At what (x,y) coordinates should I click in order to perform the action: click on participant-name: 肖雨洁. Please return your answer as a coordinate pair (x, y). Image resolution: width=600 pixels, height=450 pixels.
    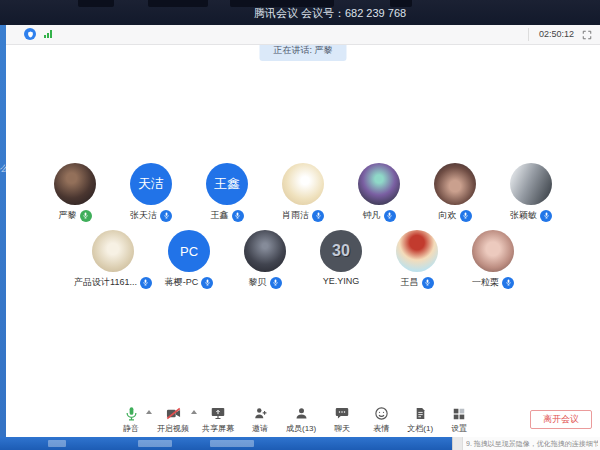
    Looking at the image, I should click on (296, 216).